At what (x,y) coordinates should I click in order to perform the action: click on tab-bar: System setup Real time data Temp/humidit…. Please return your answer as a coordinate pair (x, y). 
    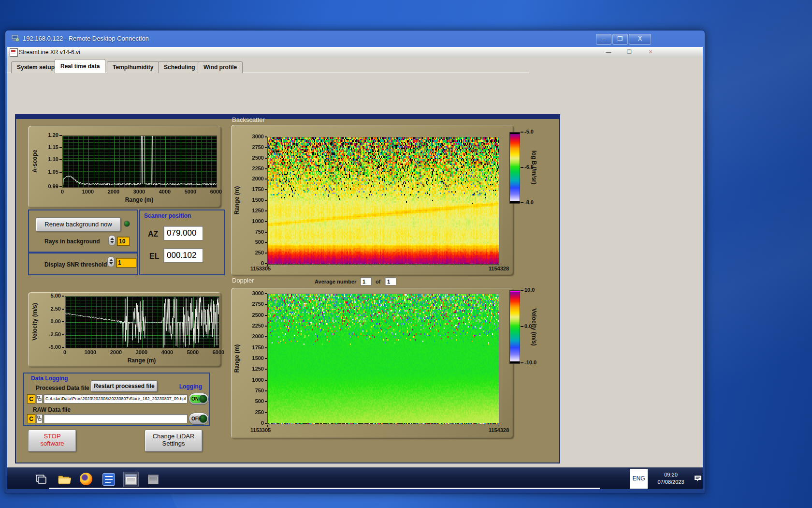
    Looking at the image, I should click on (355, 65).